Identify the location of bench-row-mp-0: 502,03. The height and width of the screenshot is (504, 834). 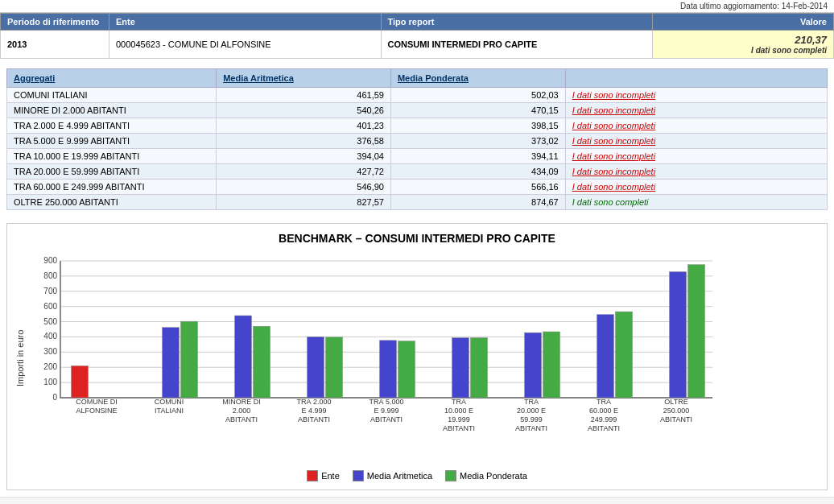
(478, 95).